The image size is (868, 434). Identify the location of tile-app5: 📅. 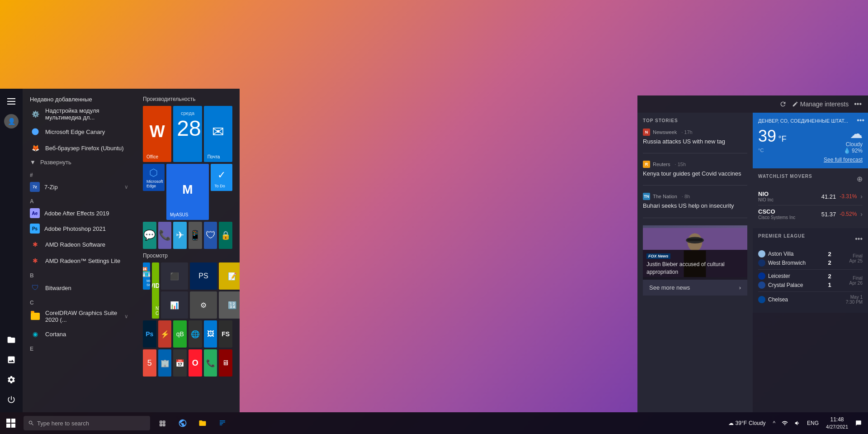
(180, 363).